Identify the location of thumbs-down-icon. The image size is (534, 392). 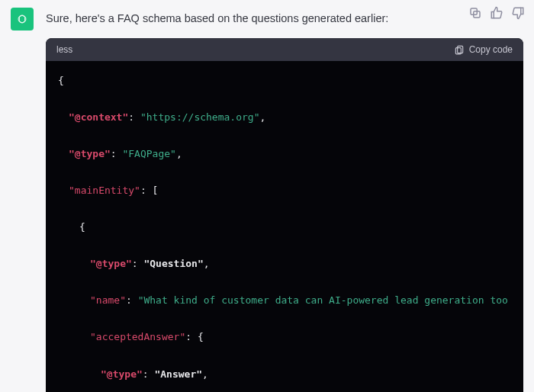
(518, 13).